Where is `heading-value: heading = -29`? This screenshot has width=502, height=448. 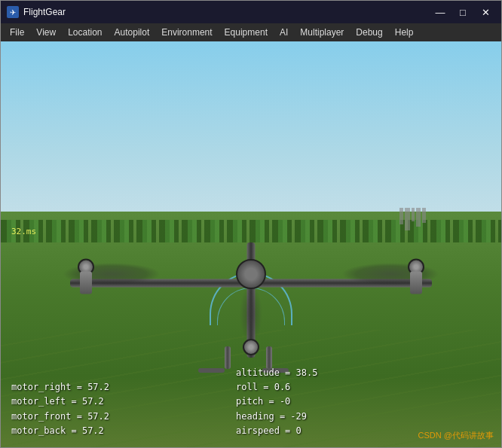
heading-value: heading = -29 is located at coordinates (277, 417).